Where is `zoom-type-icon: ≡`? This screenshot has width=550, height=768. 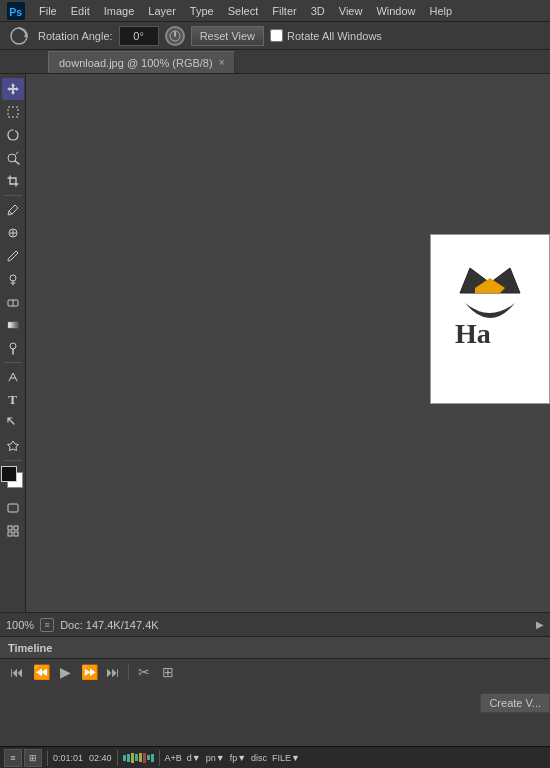
zoom-type-icon: ≡ is located at coordinates (47, 625).